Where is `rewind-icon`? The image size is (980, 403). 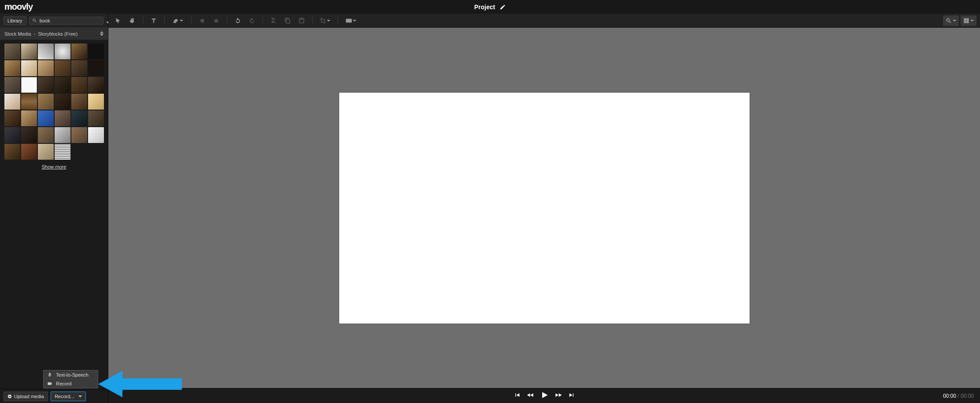 rewind-icon is located at coordinates (530, 396).